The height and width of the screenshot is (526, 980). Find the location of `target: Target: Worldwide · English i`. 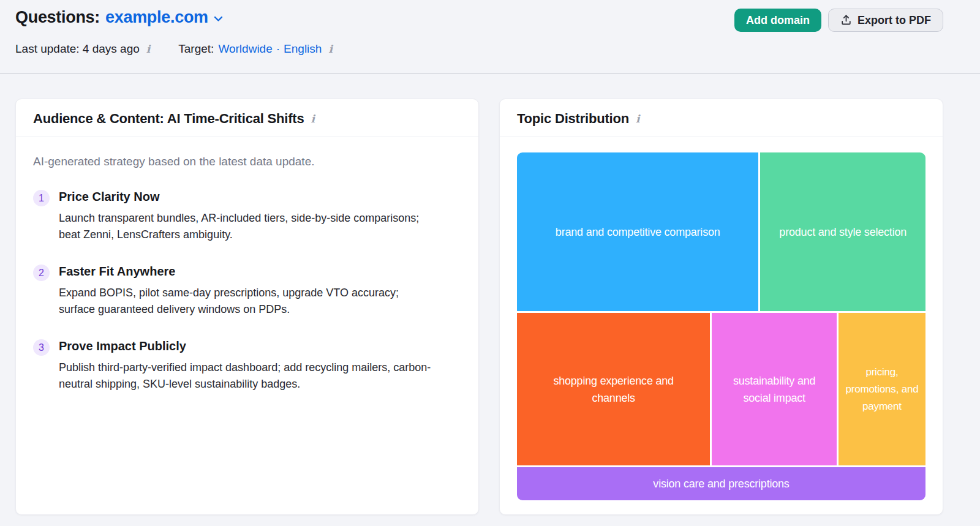

target: Target: Worldwide · English i is located at coordinates (255, 49).